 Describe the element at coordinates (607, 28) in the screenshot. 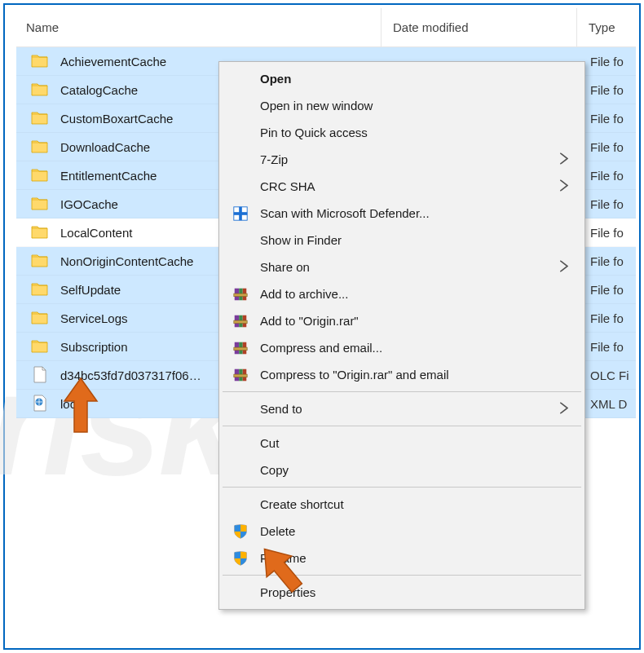

I see `column-header-type: Type` at that location.